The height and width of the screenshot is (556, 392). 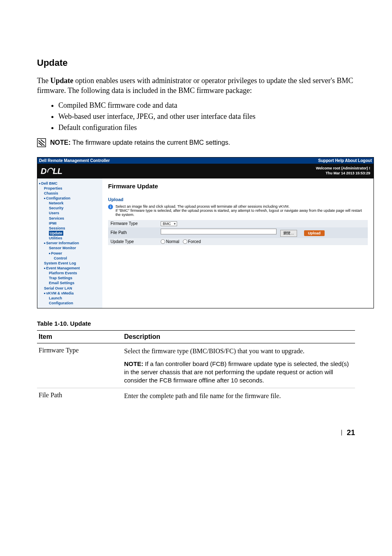 I want to click on nav-configuration: Configuration, so click(x=70, y=198).